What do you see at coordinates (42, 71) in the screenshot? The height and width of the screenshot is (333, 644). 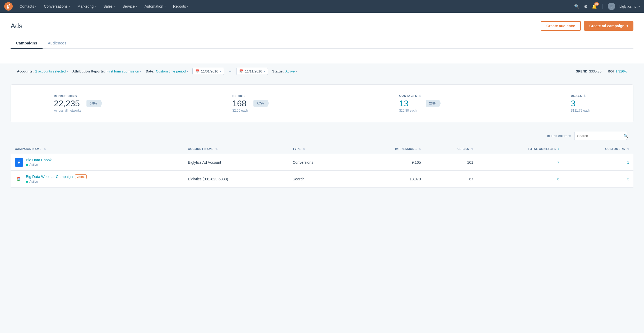 I see `accounts-filter: Accounts: 2 accounts selected ▾` at bounding box center [42, 71].